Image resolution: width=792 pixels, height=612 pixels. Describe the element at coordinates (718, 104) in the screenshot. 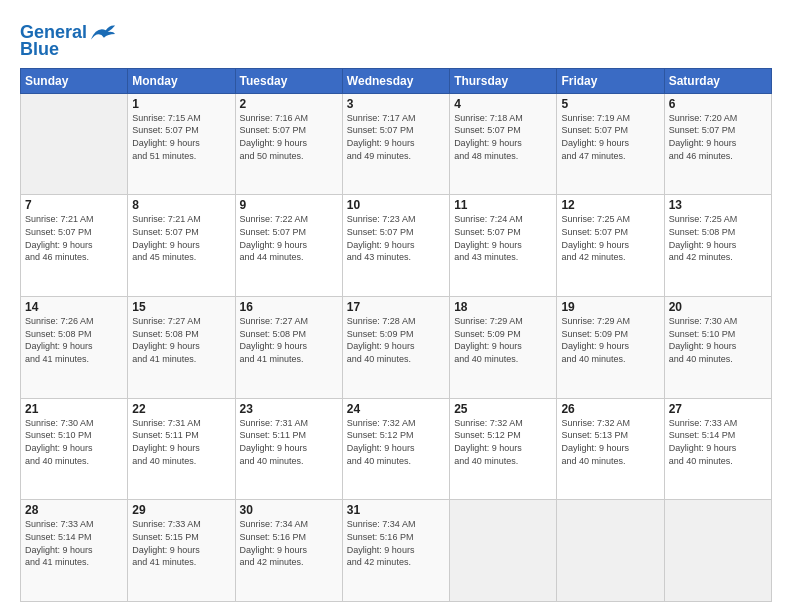

I see `day-number: 6` at that location.